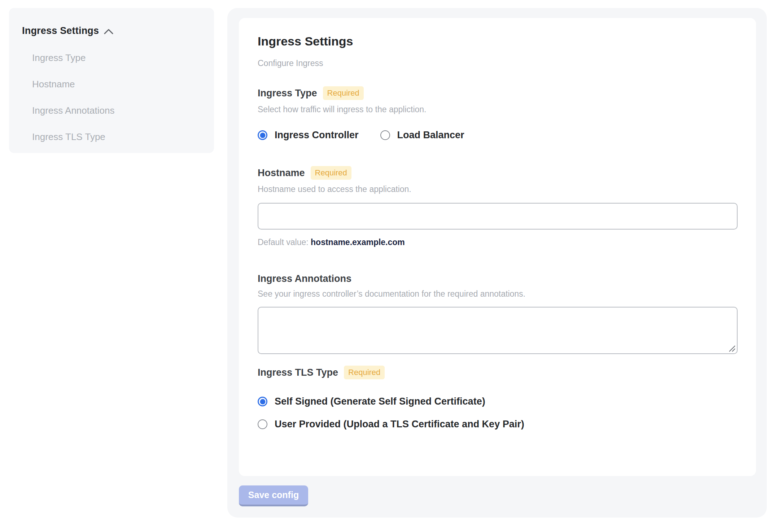 The image size is (778, 532). I want to click on radio-option-load-balancer: Load Balancer, so click(422, 135).